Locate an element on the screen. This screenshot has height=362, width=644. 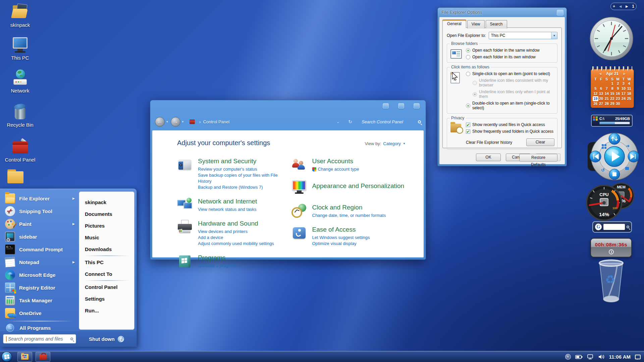
dialog-close-button is located at coordinates (560, 13).